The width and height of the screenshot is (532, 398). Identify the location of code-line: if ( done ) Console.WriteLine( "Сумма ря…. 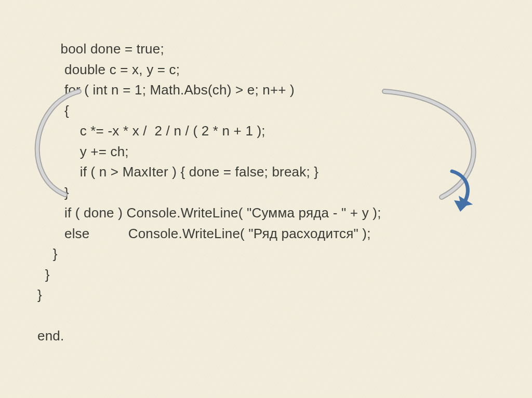
(209, 213).